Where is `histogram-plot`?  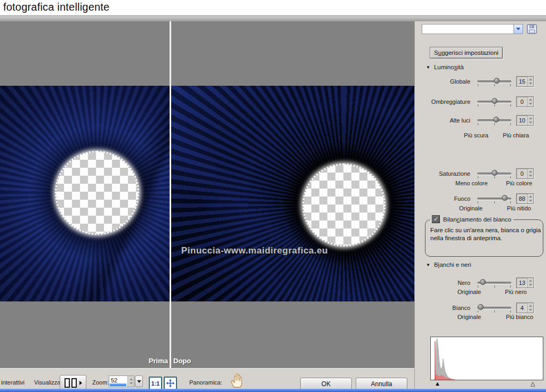 histogram-plot is located at coordinates (487, 358).